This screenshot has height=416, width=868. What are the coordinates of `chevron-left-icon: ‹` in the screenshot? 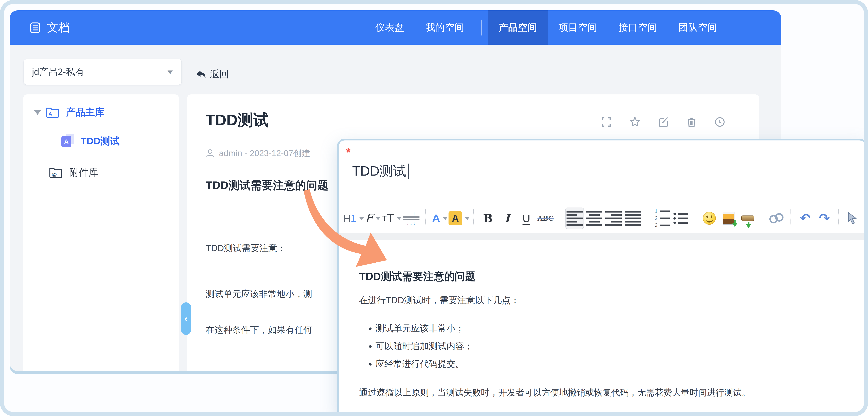 It's located at (186, 318).